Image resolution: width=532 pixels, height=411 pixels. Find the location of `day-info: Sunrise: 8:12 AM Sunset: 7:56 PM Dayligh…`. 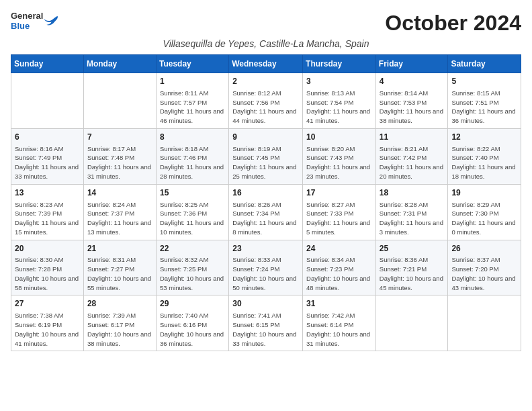

day-info: Sunrise: 8:12 AM Sunset: 7:56 PM Dayligh… is located at coordinates (266, 107).